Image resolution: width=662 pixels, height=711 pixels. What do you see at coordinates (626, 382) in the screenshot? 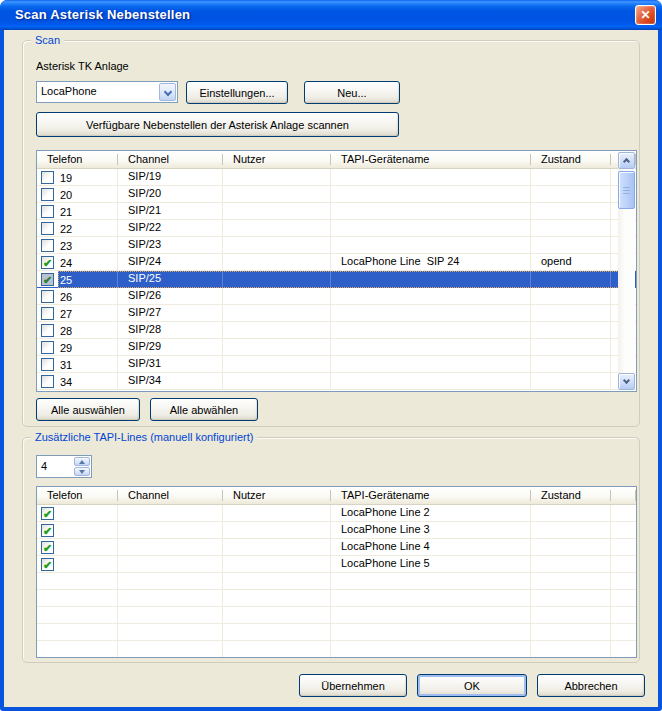
I see `scrollbar-down-button` at bounding box center [626, 382].